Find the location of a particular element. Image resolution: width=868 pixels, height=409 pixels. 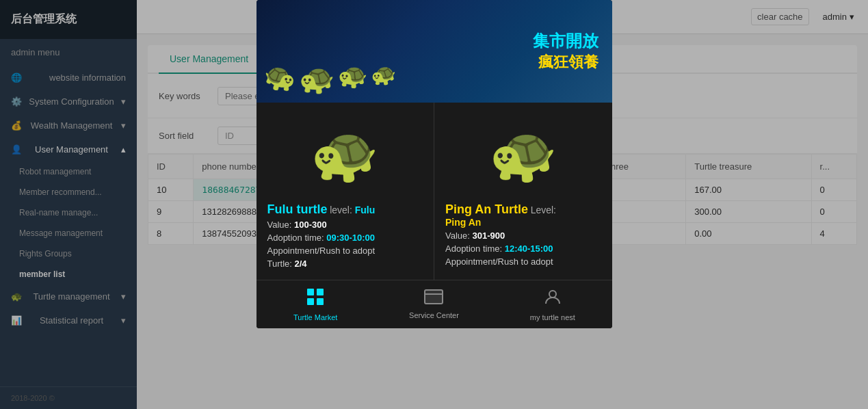

fulu-adoption-type: Appointment/Rush to adopt is located at coordinates (345, 250).